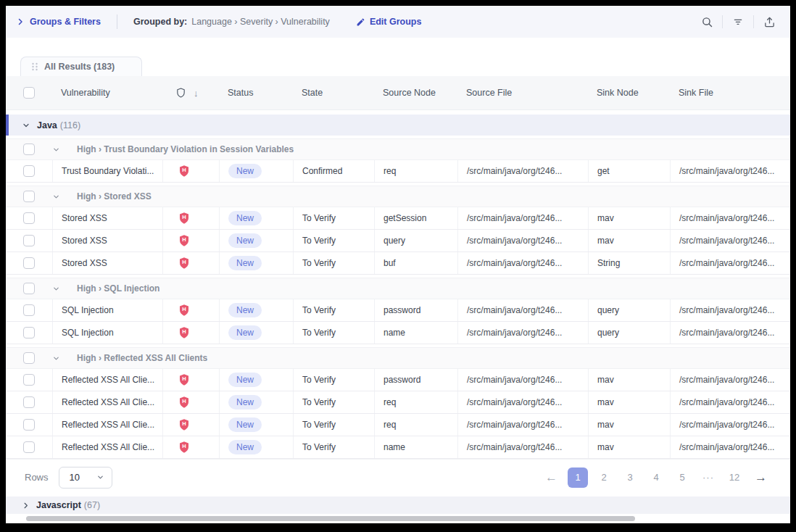 The height and width of the screenshot is (532, 796). I want to click on divider, so click(754, 22).